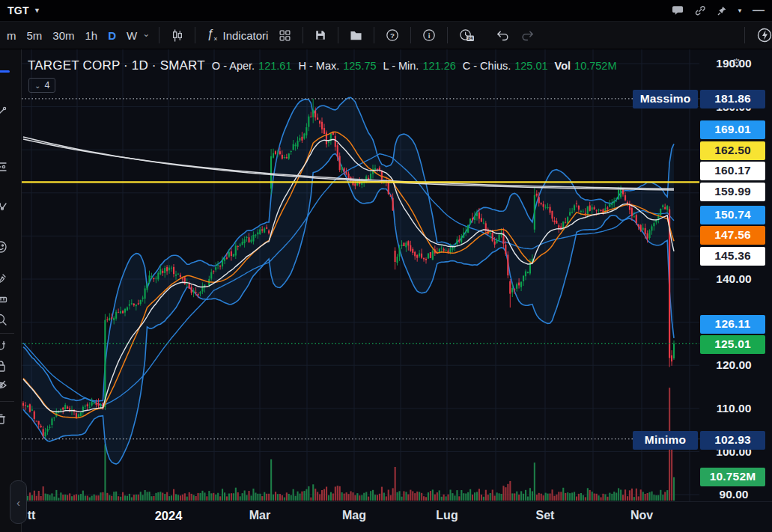  I want to click on fib-retracement-tool, so click(4, 167).